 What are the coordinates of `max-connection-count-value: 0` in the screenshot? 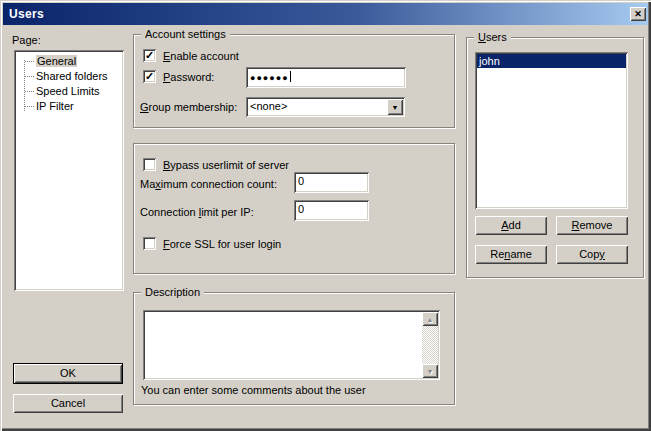 It's located at (301, 181).